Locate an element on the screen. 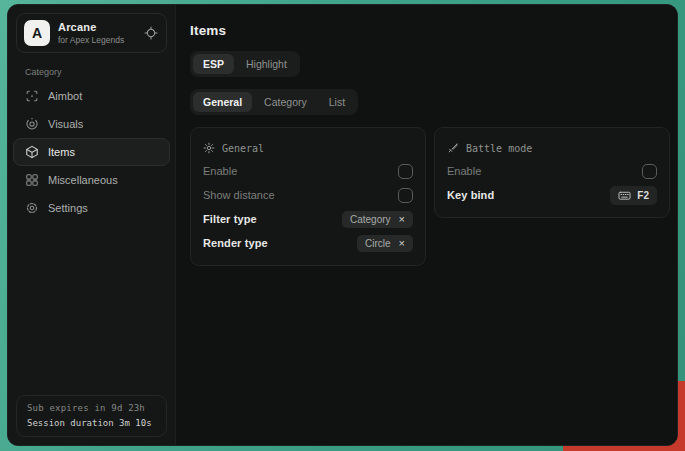 The height and width of the screenshot is (451, 685). filter-type-value: Category is located at coordinates (370, 220).